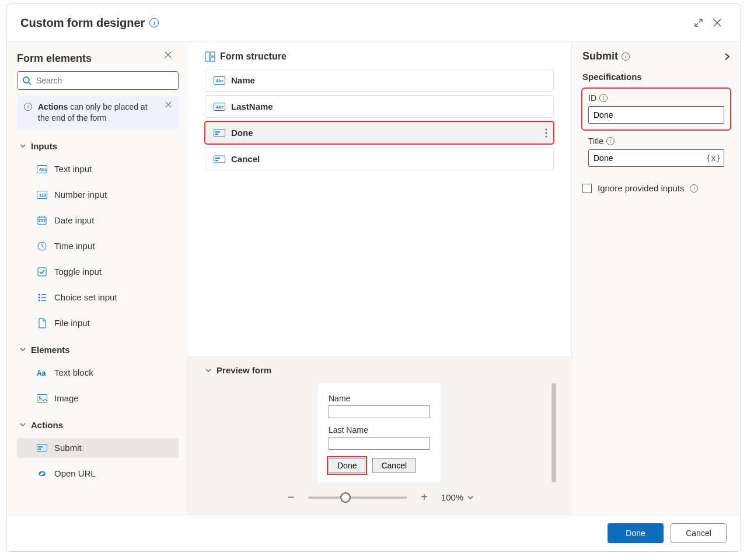 Image resolution: width=747 pixels, height=560 pixels. Describe the element at coordinates (424, 497) in the screenshot. I see `zoom-in-button: +` at that location.